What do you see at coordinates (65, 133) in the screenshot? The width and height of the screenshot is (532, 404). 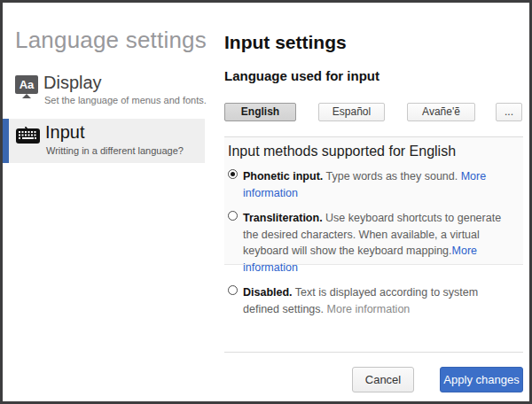 I see `sidebar-item-label: Input` at bounding box center [65, 133].